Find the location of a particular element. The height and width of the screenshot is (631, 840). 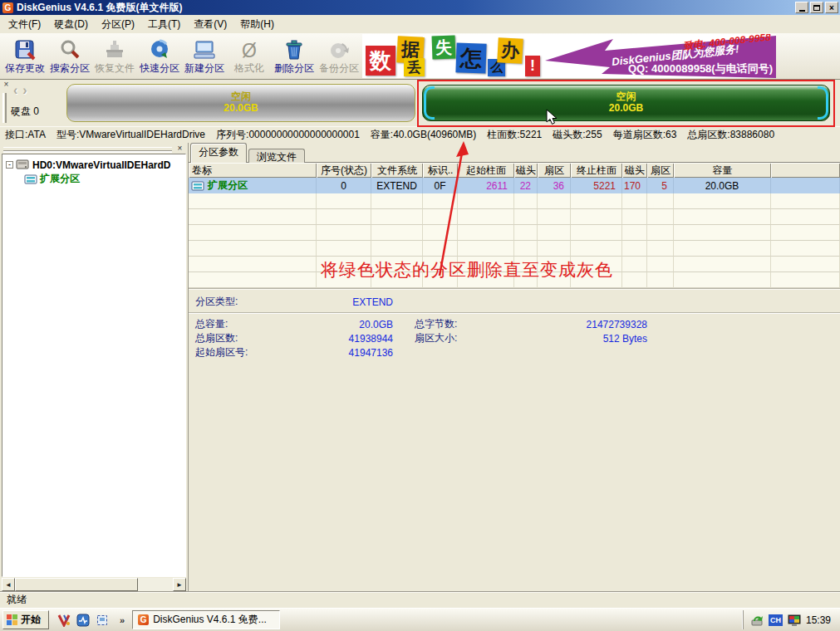

ime-indicator: CH is located at coordinates (776, 620).